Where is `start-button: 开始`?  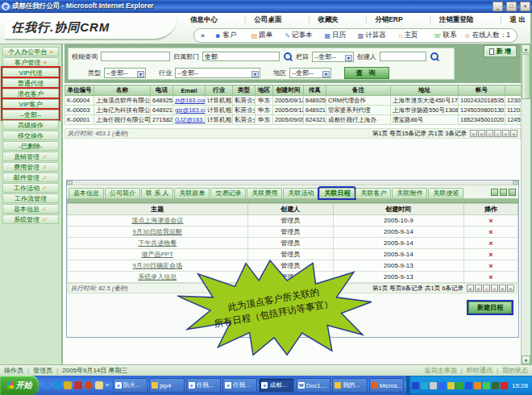
start-button: 开始 is located at coordinates (19, 385).